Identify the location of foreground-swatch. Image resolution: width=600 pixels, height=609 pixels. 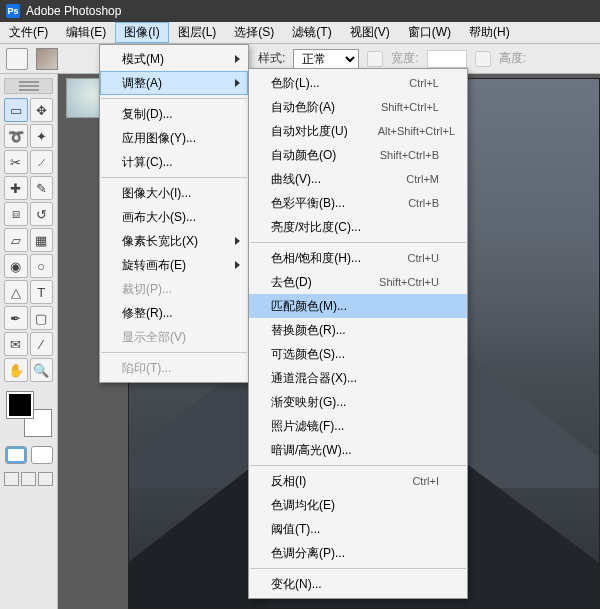
(20, 405).